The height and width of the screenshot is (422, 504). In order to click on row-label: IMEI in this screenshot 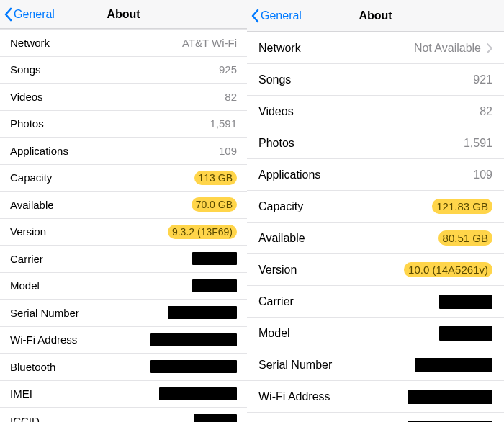, I will do `click(22, 393)`.